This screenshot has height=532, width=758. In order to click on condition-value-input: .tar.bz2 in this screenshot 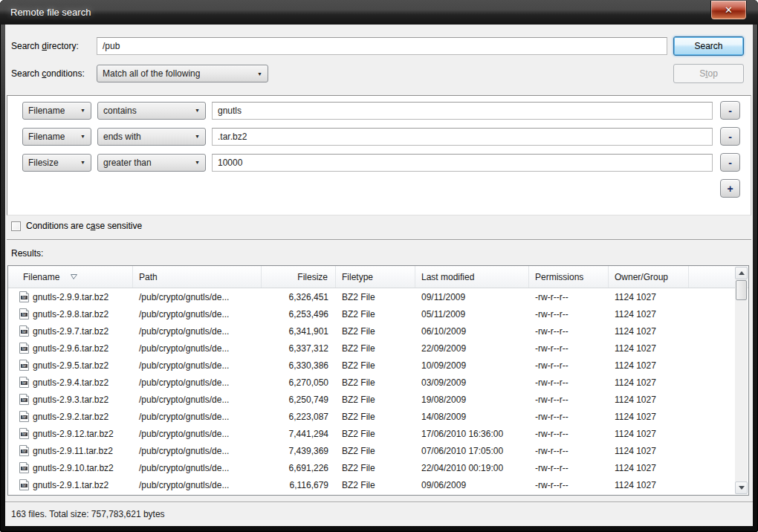, I will do `click(462, 137)`.